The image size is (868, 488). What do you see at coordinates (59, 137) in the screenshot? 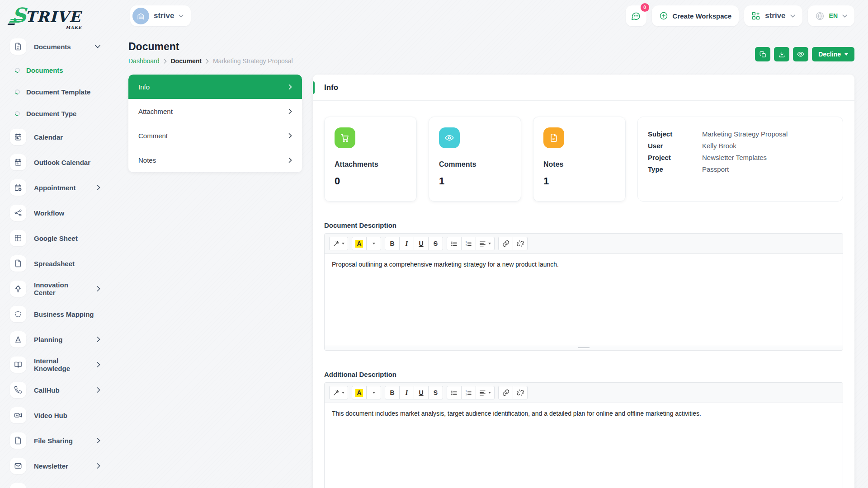
I see `sidebar-item-calendar: Calendar` at bounding box center [59, 137].